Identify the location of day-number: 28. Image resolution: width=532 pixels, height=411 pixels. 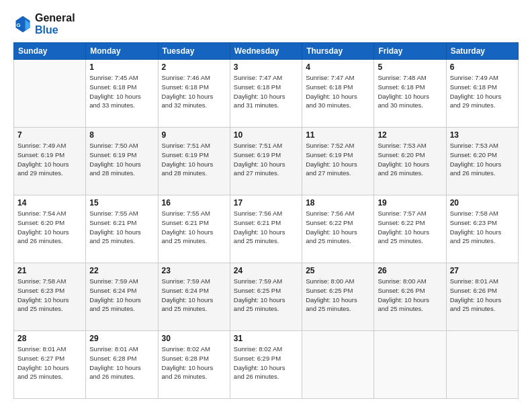
(50, 338).